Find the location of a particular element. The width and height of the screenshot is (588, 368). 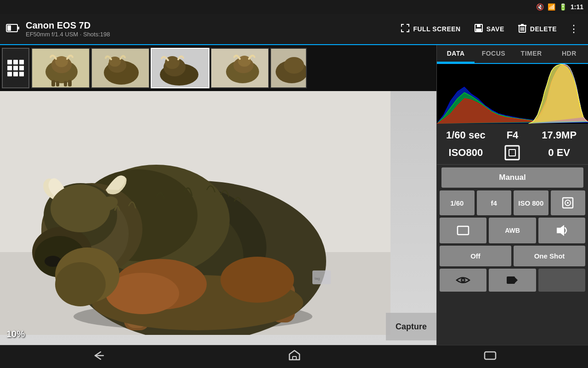

extra-button is located at coordinates (562, 280).